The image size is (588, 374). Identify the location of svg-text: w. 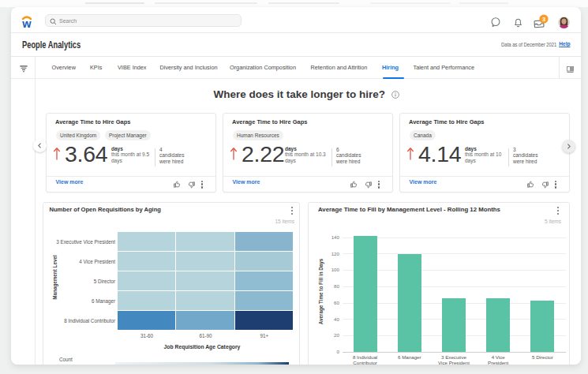
(27, 24).